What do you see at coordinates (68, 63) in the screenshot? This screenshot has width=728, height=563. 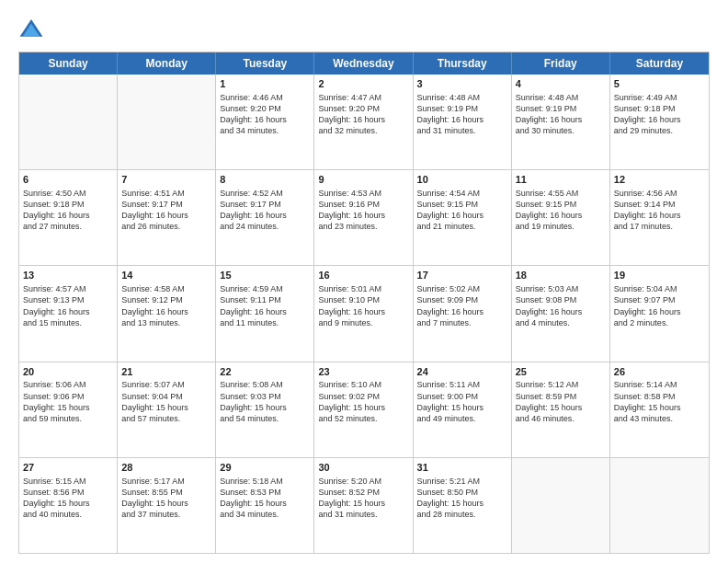 I see `header-day-sunday: Sunday` at bounding box center [68, 63].